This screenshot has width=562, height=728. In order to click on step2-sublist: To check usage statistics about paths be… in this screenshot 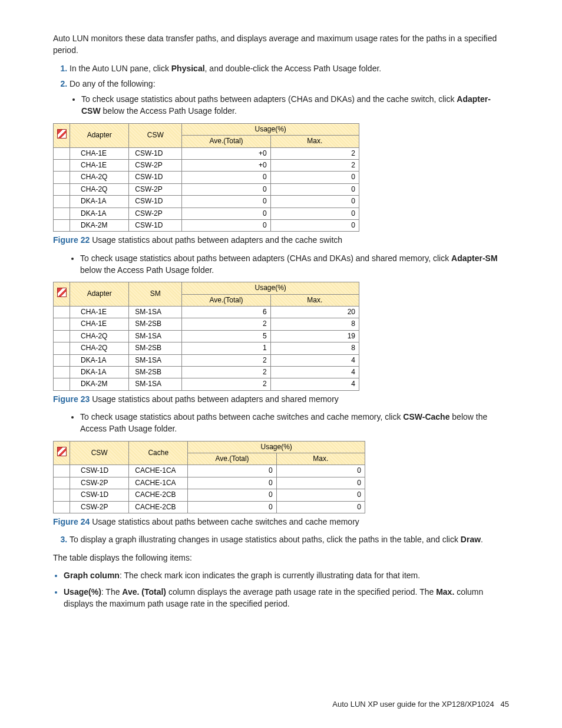, I will do `click(289, 105)`.